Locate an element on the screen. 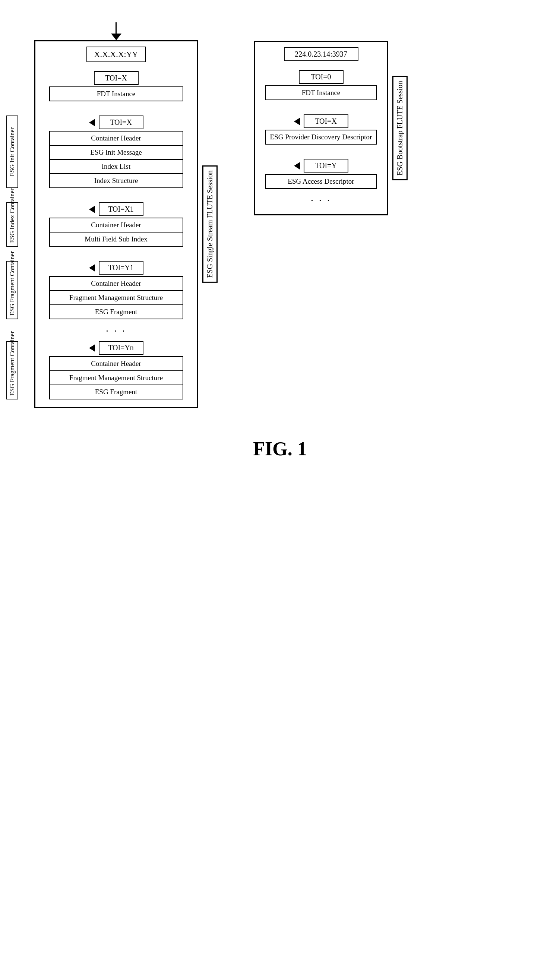 The height and width of the screenshot is (955, 560). esg-provider-discovery: ESG Provider Discovery Descriptor is located at coordinates (321, 137).